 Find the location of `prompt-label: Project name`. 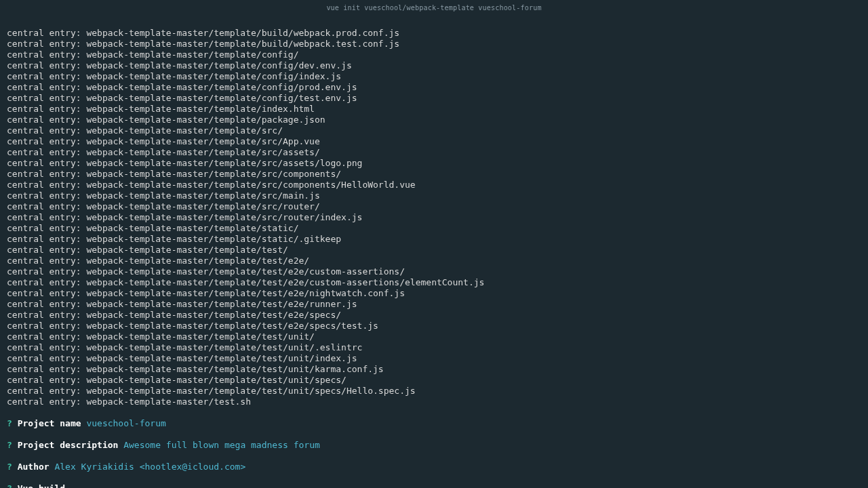

prompt-label: Project name is located at coordinates (50, 423).